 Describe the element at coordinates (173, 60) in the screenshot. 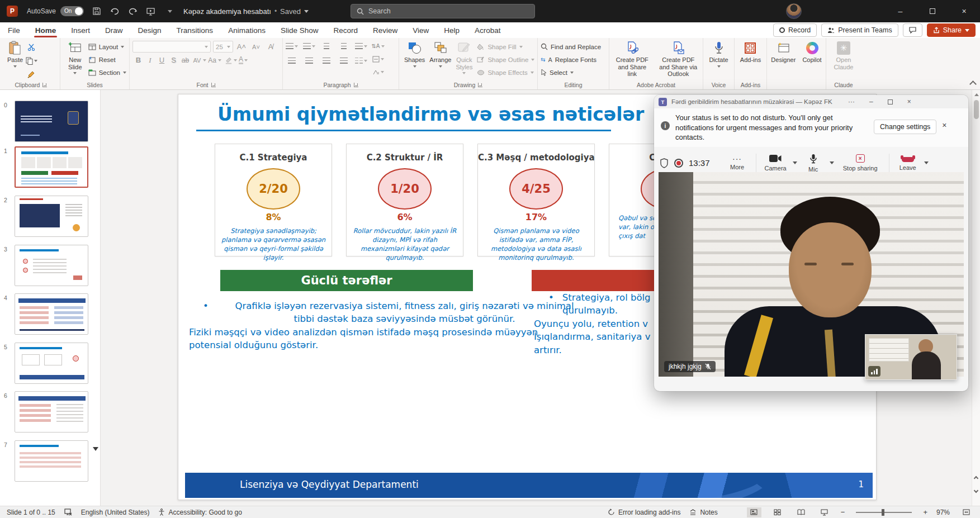

I see `text-shadow-button: S` at that location.